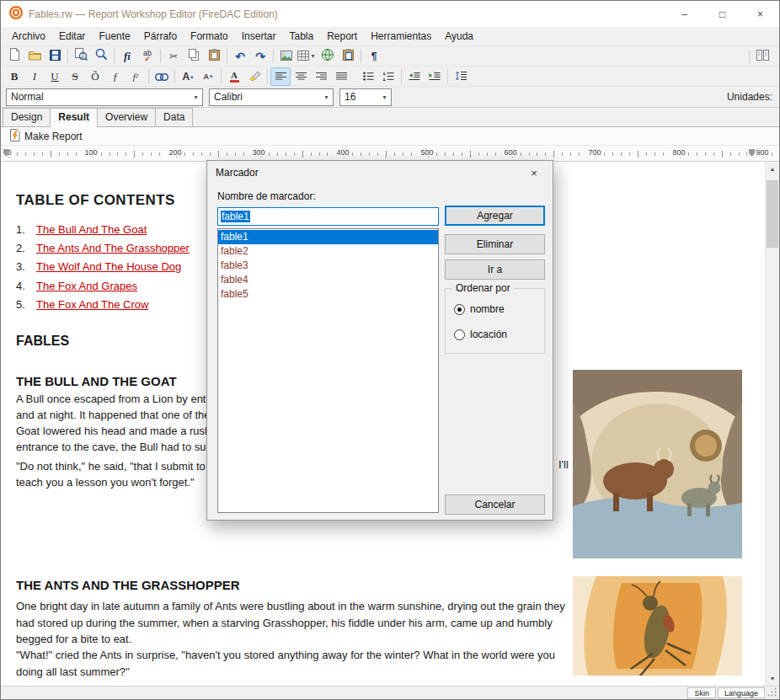  What do you see at coordinates (414, 77) in the screenshot?
I see `decrease-indent-button` at bounding box center [414, 77].